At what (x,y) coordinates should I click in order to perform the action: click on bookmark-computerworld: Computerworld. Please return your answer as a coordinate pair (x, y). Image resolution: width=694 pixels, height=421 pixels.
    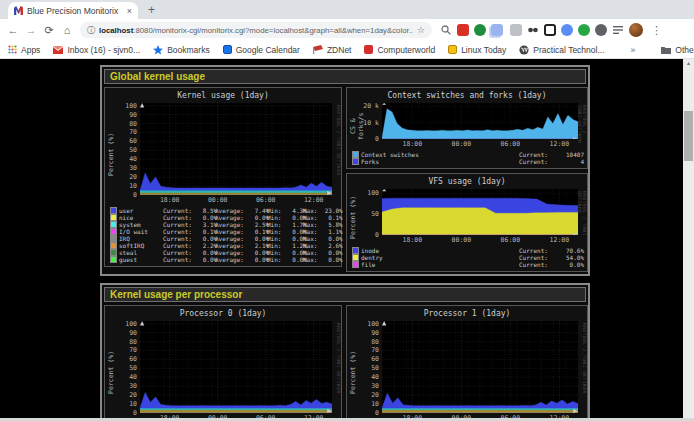
    Looking at the image, I should click on (400, 50).